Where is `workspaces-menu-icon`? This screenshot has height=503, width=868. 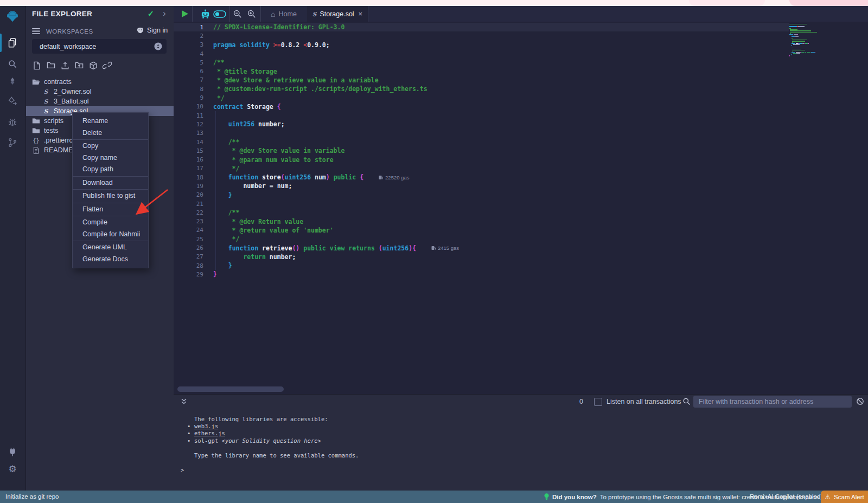 workspaces-menu-icon is located at coordinates (36, 31).